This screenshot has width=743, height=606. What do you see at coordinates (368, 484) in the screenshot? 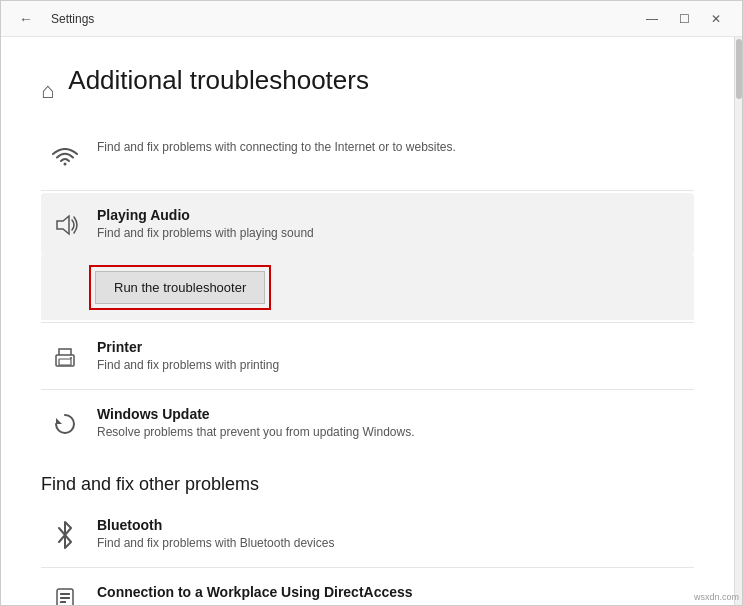
I see `other-problems-heading: Find and fix other problems` at bounding box center [368, 484].